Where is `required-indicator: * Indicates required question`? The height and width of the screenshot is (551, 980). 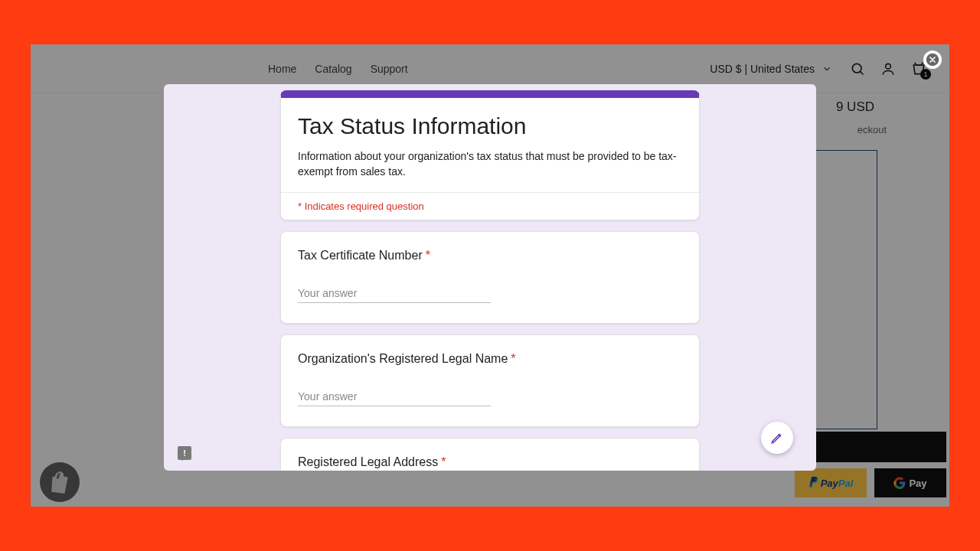 required-indicator: * Indicates required question is located at coordinates (490, 206).